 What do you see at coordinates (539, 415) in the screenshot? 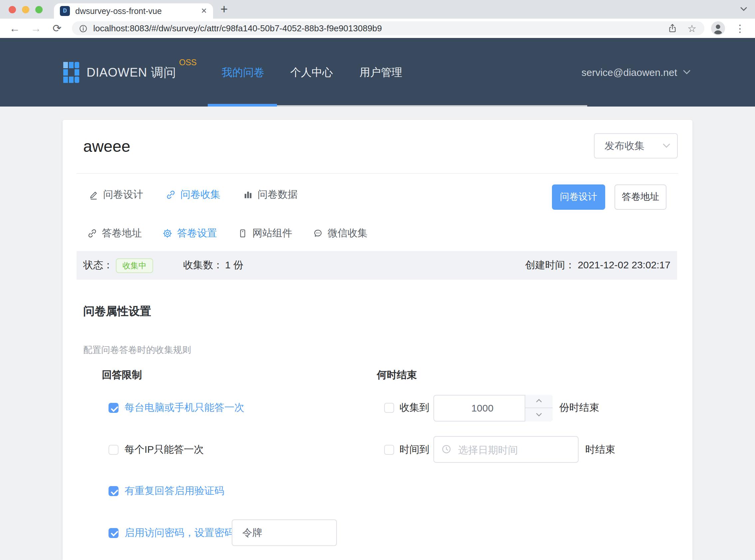
I see `spinner-down-icon` at bounding box center [539, 415].